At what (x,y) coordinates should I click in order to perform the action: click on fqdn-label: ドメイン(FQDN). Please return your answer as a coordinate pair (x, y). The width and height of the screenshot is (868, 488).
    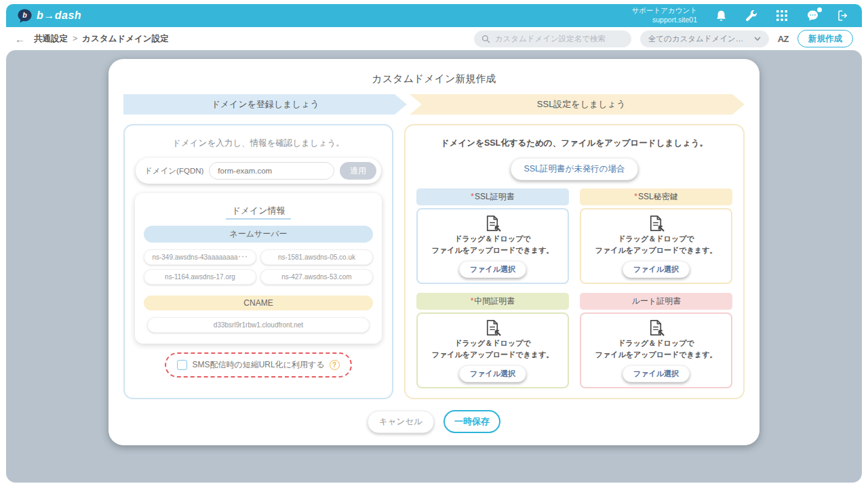
    Looking at the image, I should click on (174, 171).